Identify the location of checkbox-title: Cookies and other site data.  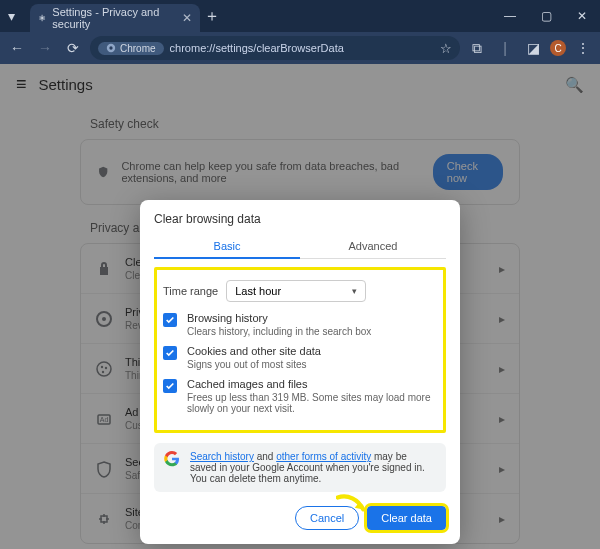
(254, 351).